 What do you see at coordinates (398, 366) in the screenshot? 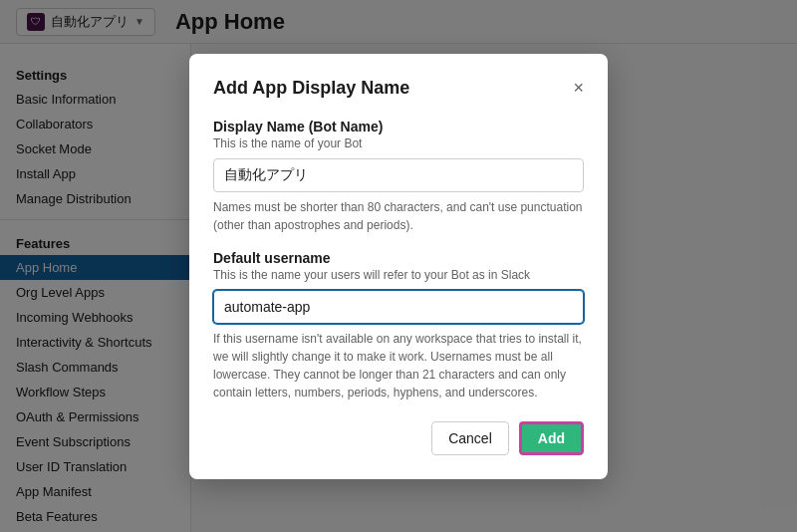
I see `username-hint: If this username isn't available on any …` at bounding box center [398, 366].